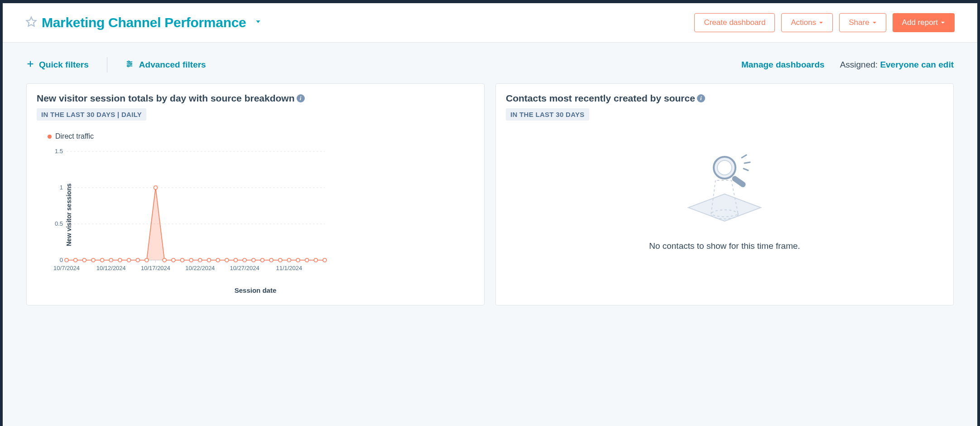  I want to click on svg-text: 11/1/2024, so click(289, 268).